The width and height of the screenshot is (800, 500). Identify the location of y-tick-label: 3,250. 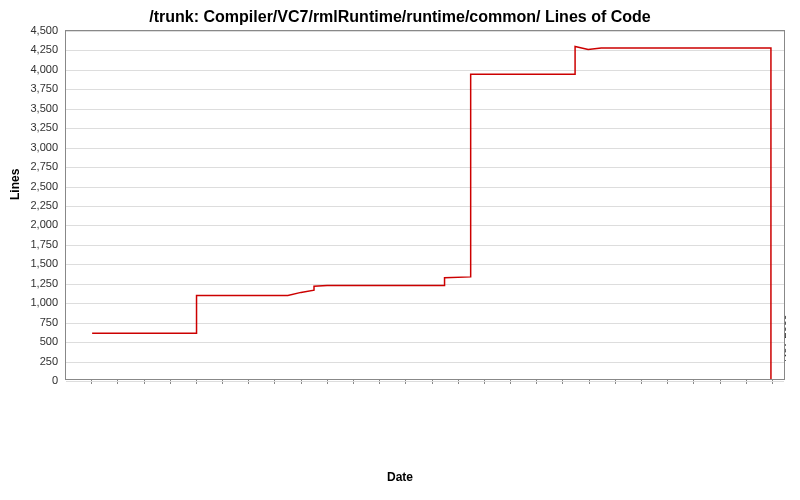
(33, 127).